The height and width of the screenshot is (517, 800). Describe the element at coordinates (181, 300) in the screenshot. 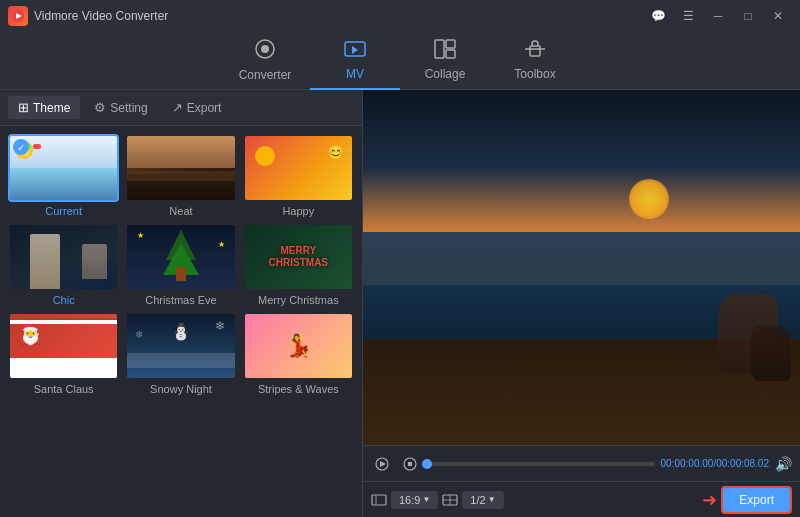

I see `theme-label-christmas-eve: Christmas Eve` at that location.